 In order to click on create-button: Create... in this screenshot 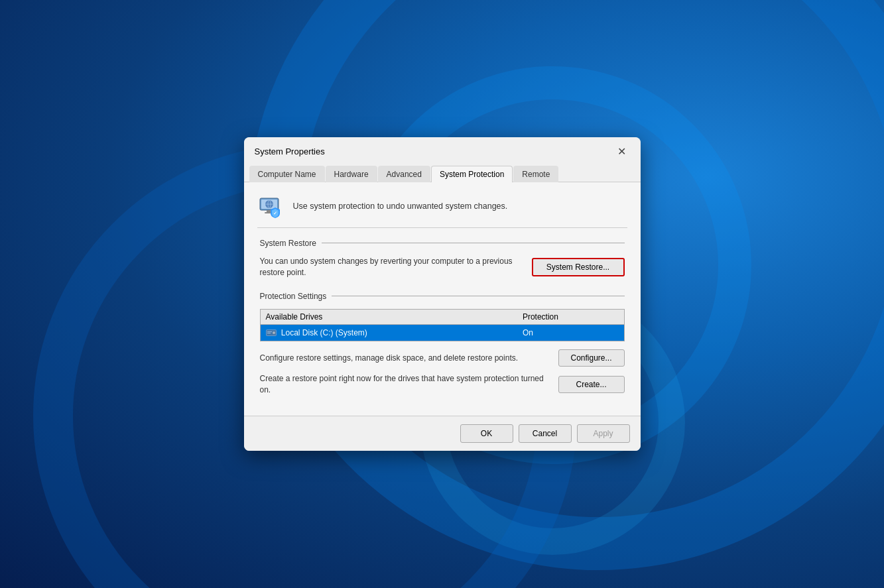, I will do `click(592, 384)`.